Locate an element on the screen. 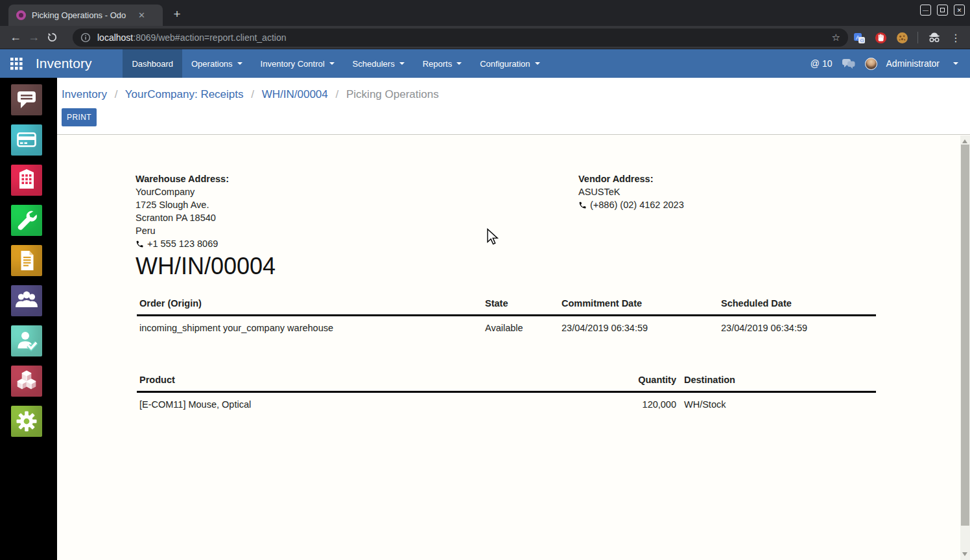 The image size is (970, 560). close-button: ✕ is located at coordinates (960, 10).